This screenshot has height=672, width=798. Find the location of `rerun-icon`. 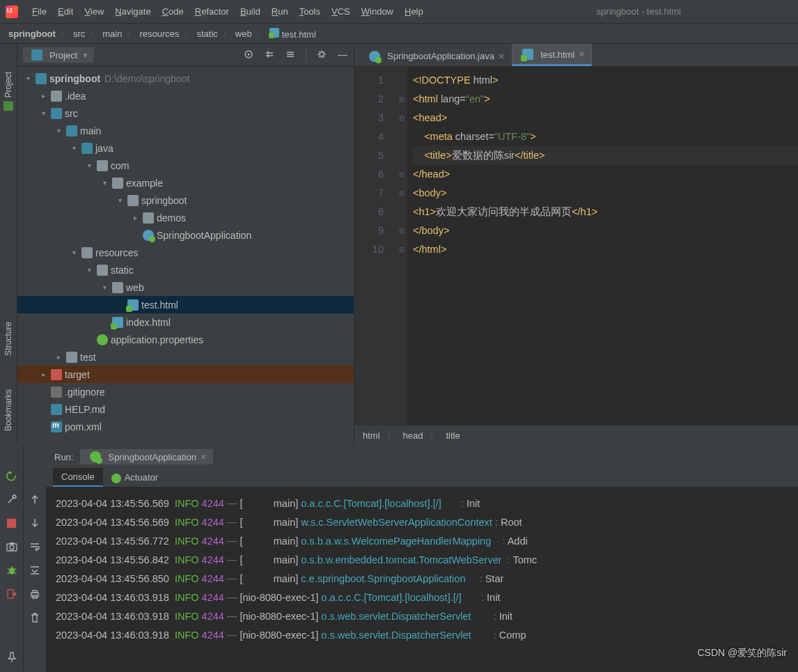

rerun-icon is located at coordinates (12, 476).